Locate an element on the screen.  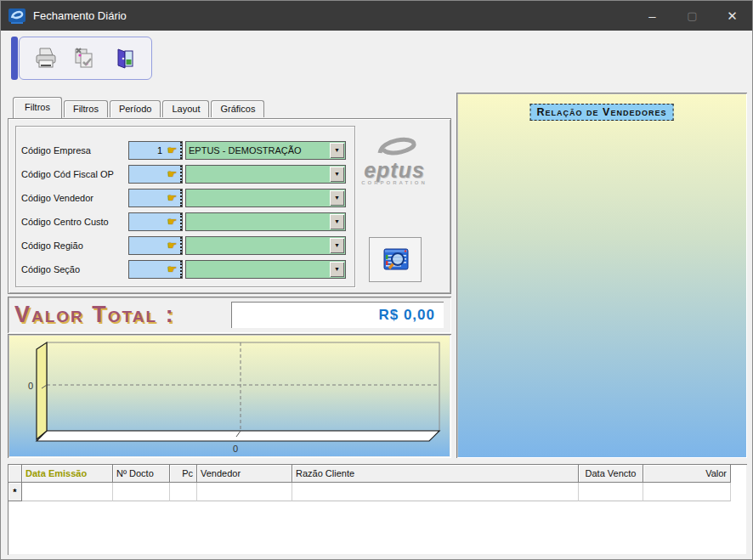
regiao-combo: ▼ is located at coordinates (265, 246).